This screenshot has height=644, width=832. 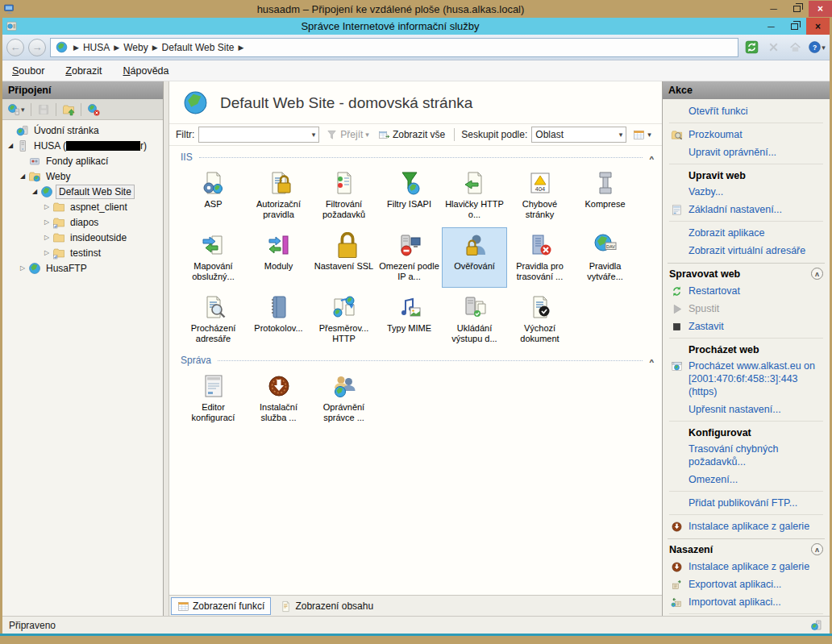 What do you see at coordinates (756, 379) in the screenshot?
I see `action-link: Procházet www.alkast.eu on [2001:470:6f:…` at bounding box center [756, 379].